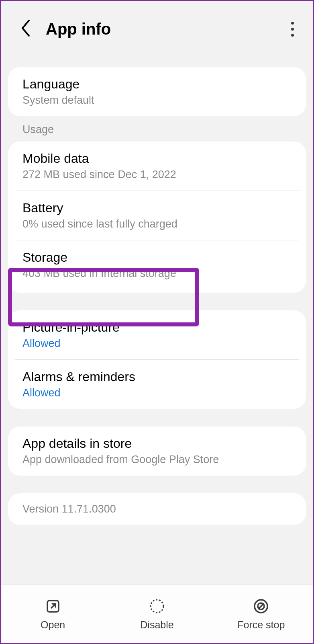  I want to click on storage-item: Storage 403 MB used in Internal storage, so click(157, 267).